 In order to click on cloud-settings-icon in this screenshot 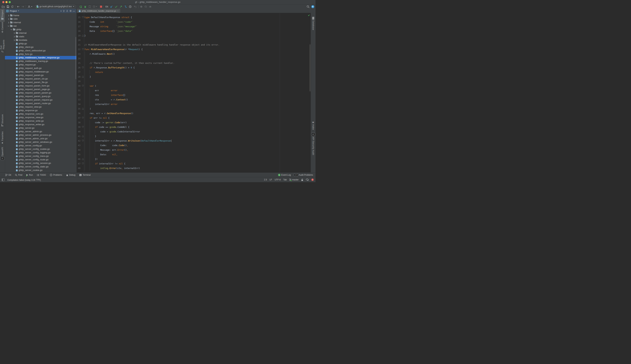, I will do `click(307, 180)`.